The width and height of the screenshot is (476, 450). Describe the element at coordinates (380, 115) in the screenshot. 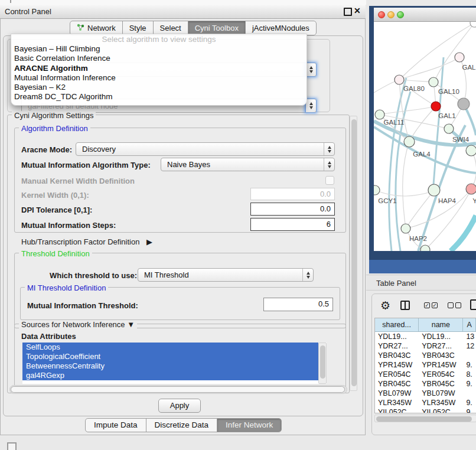

I see `network-node-gal11` at that location.